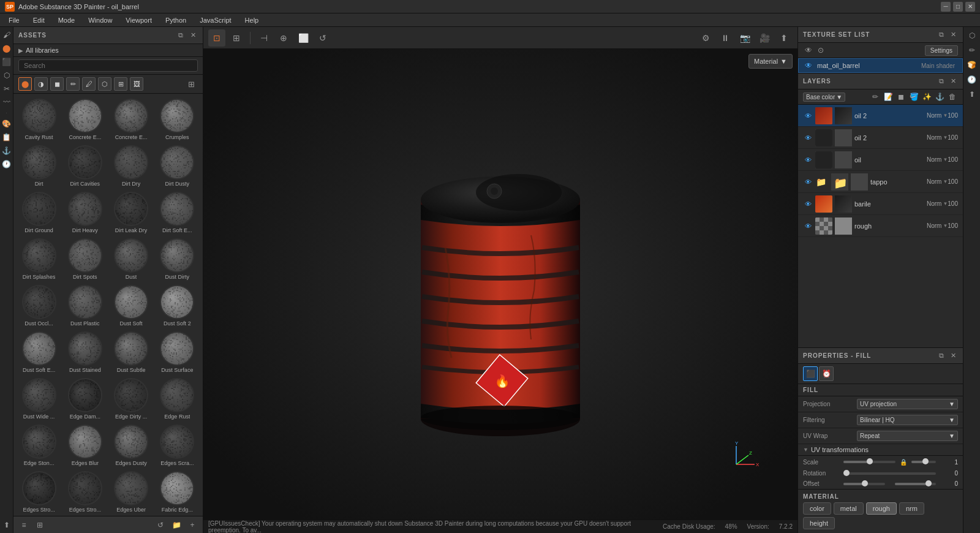  I want to click on props-tab-fill: ⬛, so click(810, 374).